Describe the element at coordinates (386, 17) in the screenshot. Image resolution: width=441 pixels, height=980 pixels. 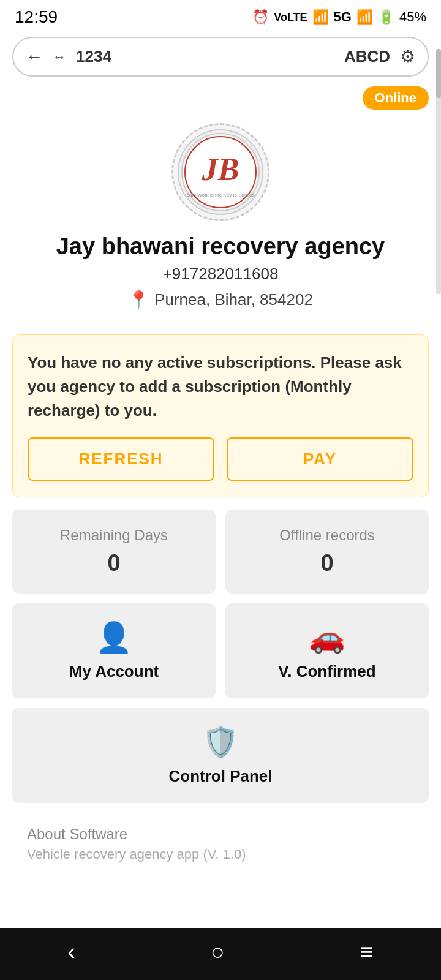
I see `battery-icon: 🔋` at that location.